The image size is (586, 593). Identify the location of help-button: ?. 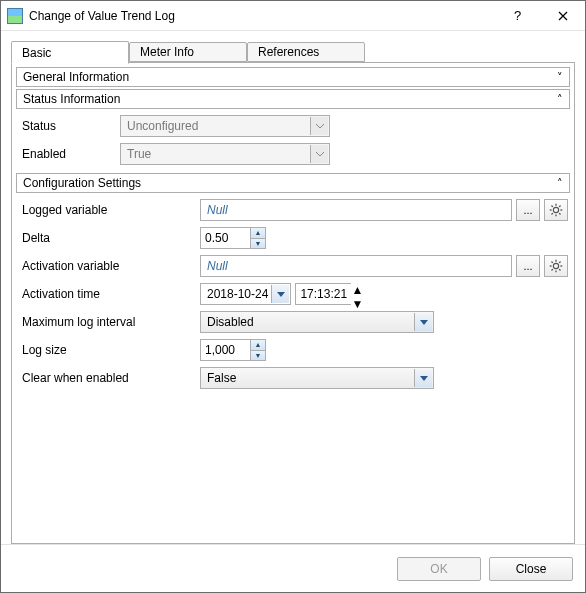
(518, 16).